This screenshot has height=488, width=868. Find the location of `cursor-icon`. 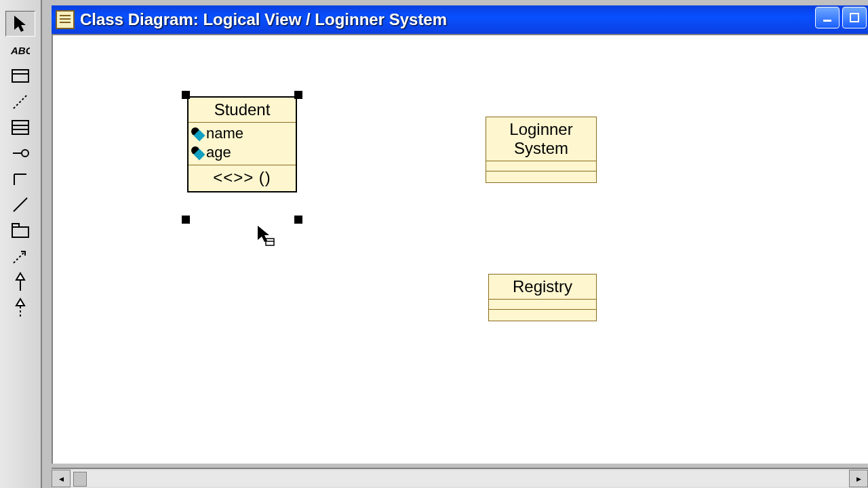

cursor-icon is located at coordinates (267, 238).